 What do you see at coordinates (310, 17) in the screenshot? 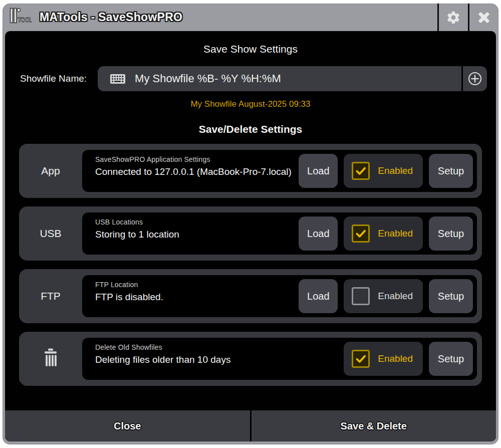
I see `titlebar-spacer` at bounding box center [310, 17].